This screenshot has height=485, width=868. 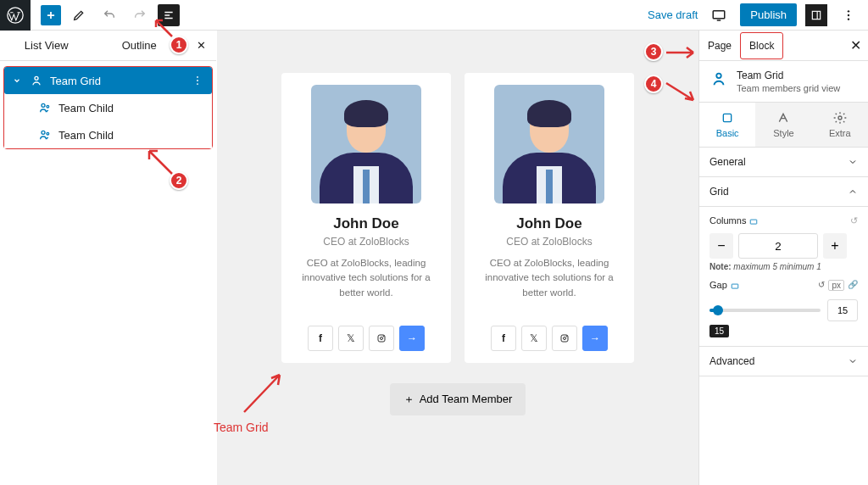 What do you see at coordinates (783, 310) in the screenshot?
I see `gap-slider-row` at bounding box center [783, 310].